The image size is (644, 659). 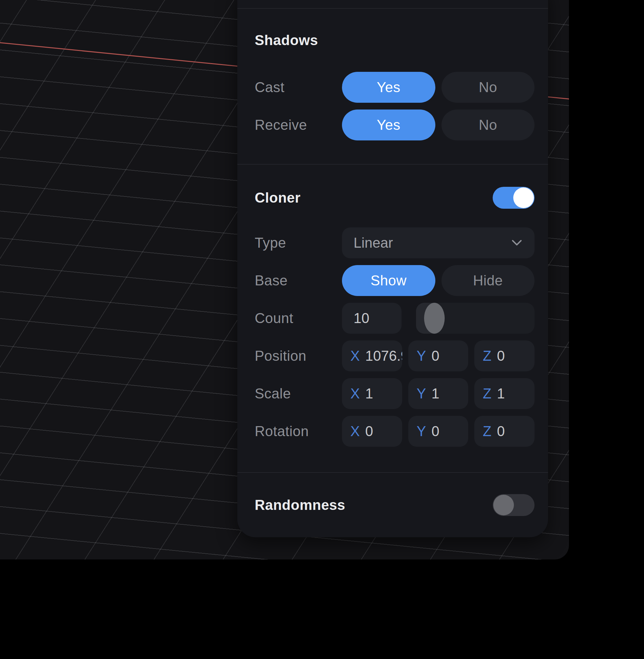 What do you see at coordinates (488, 281) in the screenshot?
I see `base-hide-button: Hide` at bounding box center [488, 281].